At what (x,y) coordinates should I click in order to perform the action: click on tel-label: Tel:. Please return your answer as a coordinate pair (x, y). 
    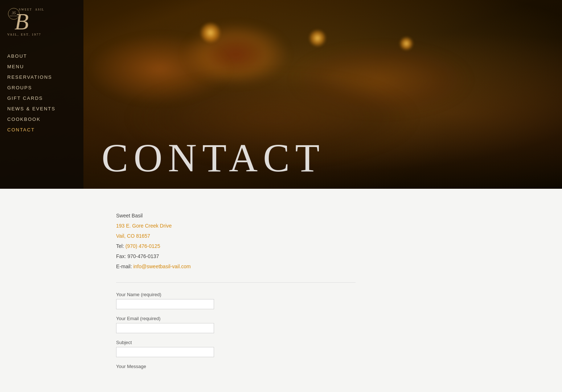
    Looking at the image, I should click on (120, 246).